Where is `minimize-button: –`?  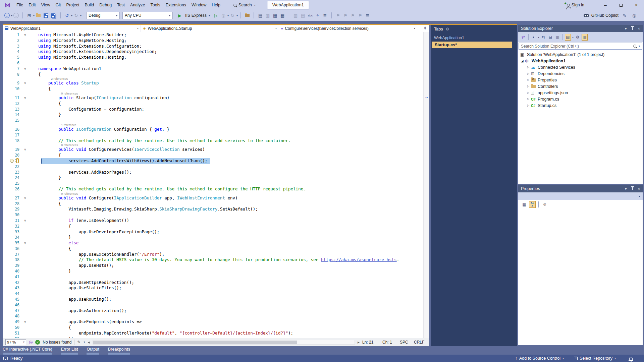
minimize-button: – is located at coordinates (605, 5).